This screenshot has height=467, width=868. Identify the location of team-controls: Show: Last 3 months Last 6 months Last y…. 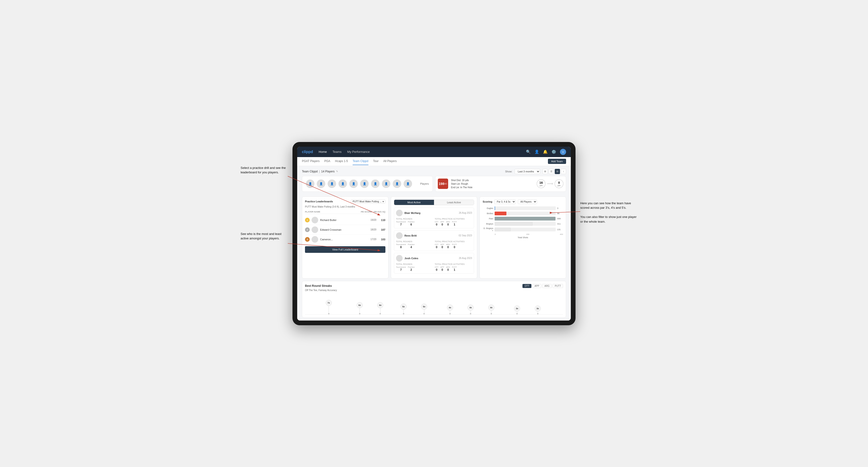
(536, 172).